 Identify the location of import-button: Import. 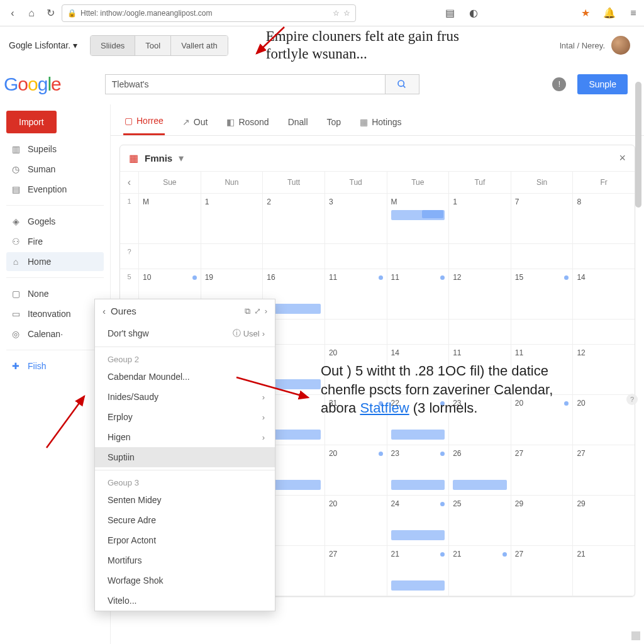
(31, 122).